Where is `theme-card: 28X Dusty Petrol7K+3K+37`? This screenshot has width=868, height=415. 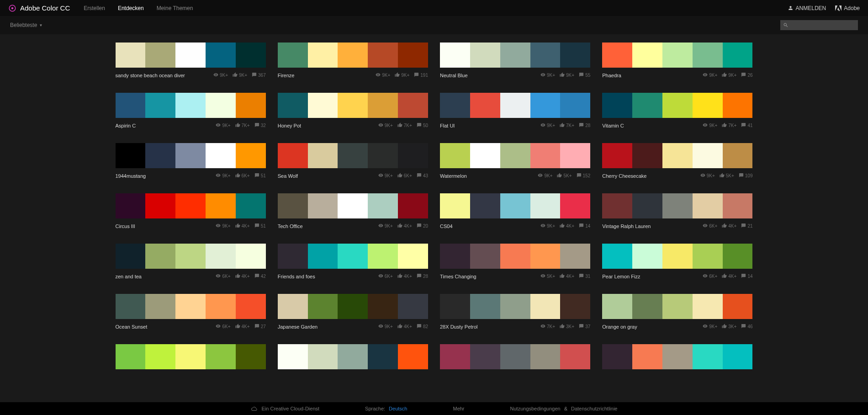
theme-card: 28X Dusty Petrol7K+3K+37 is located at coordinates (515, 312).